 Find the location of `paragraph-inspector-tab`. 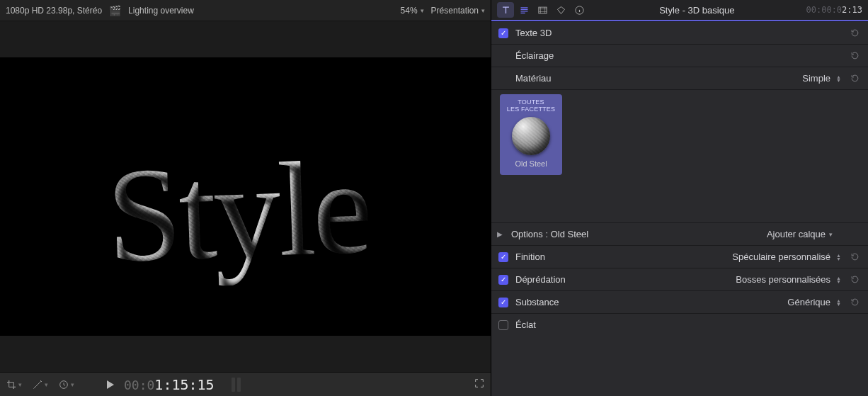

paragraph-inspector-tab is located at coordinates (524, 10).